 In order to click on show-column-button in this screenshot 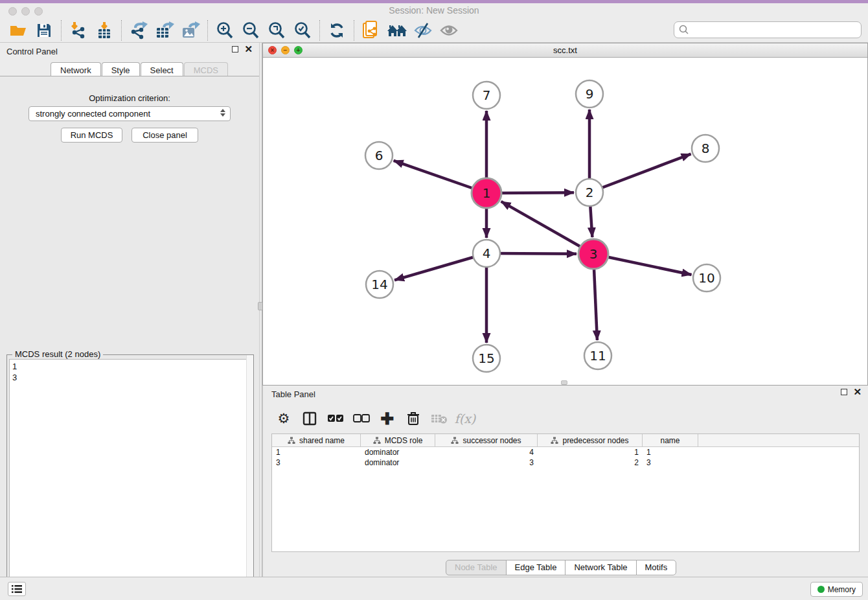, I will do `click(310, 419)`.